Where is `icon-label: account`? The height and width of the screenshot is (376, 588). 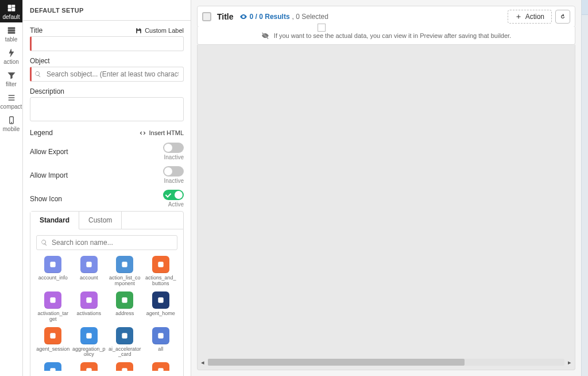
icon-label: account is located at coordinates (89, 278).